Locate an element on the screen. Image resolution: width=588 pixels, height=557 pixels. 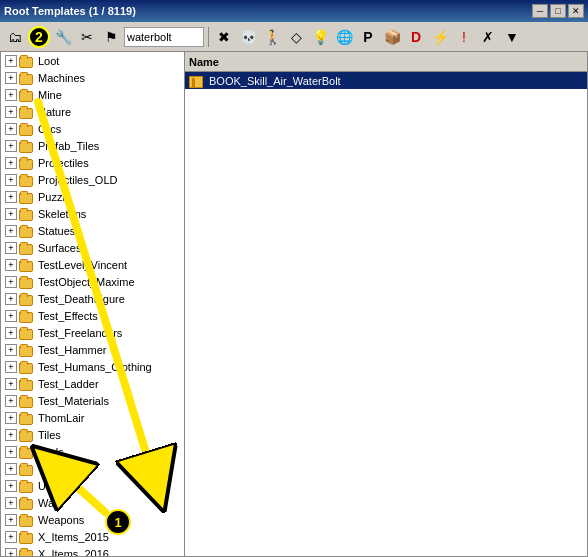
tree-item: +ThomLair is located at coordinates (92, 418).